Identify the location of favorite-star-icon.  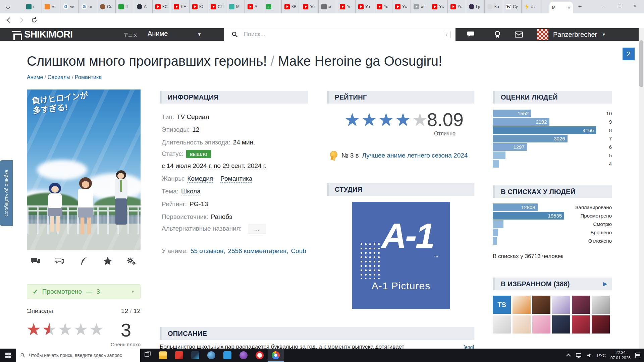
(108, 262).